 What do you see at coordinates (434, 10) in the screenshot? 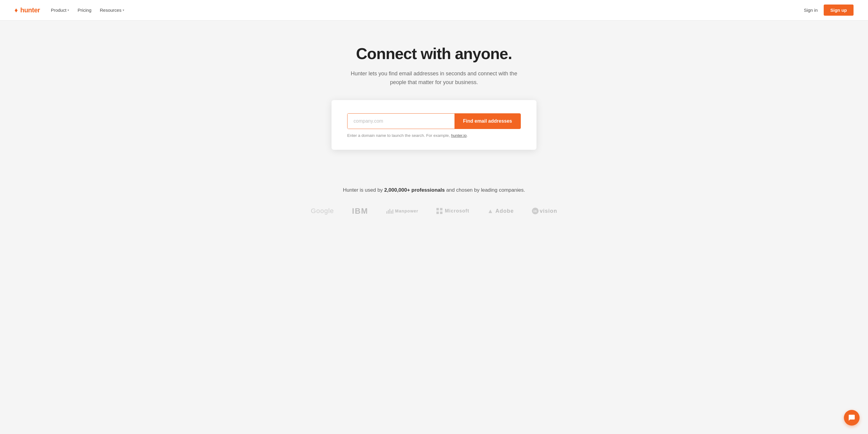
I see `navbar: ♦ hunter Product ▾ Pricing Resources ▾` at bounding box center [434, 10].